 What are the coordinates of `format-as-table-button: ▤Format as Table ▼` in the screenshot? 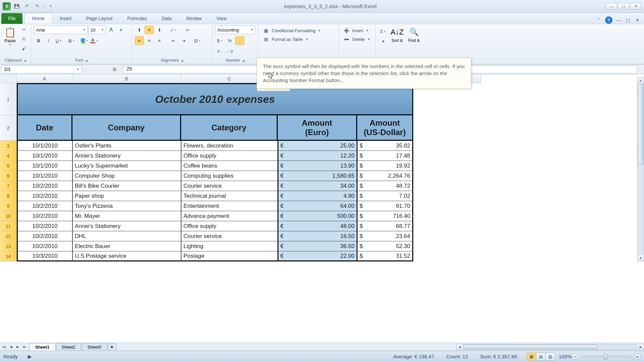 It's located at (286, 39).